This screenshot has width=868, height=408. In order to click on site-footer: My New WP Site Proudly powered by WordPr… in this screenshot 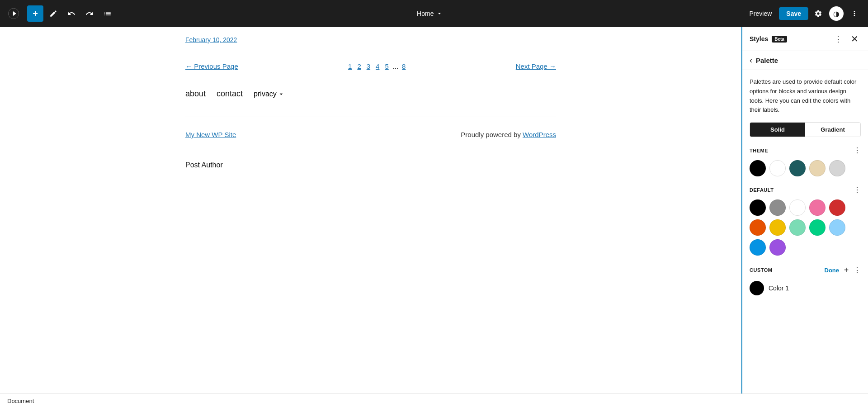, I will do `click(371, 134)`.